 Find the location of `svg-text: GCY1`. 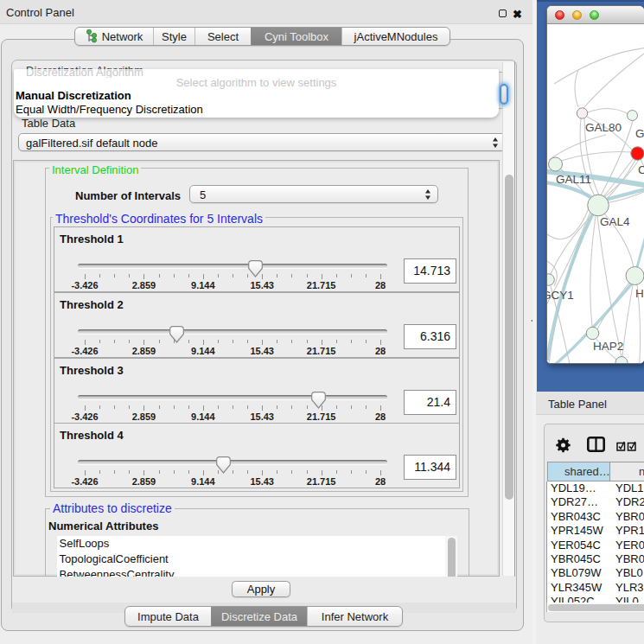

svg-text: GCY1 is located at coordinates (560, 296).